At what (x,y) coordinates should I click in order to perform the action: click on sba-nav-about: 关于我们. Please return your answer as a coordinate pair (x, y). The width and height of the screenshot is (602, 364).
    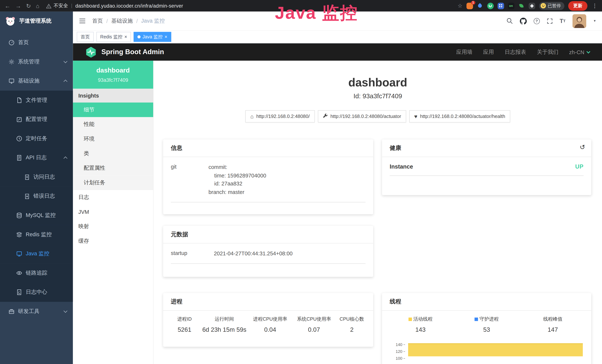
    Looking at the image, I should click on (548, 52).